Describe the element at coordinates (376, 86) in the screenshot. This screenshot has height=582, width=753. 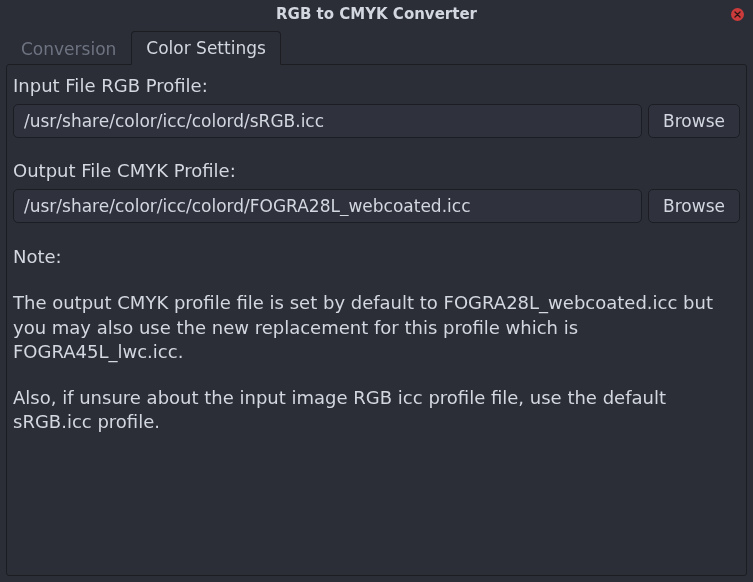
I see `input-profile-label: Input File RGB Profile:` at that location.